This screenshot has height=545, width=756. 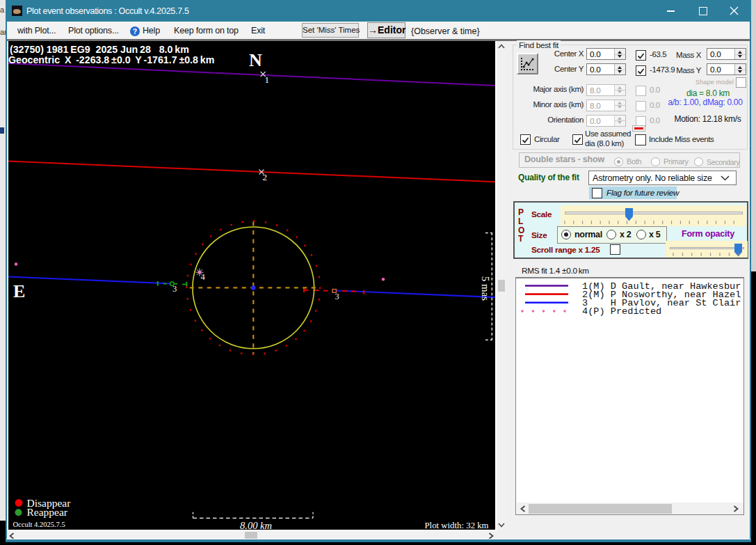 I want to click on svg-text: 1, so click(x=267, y=79).